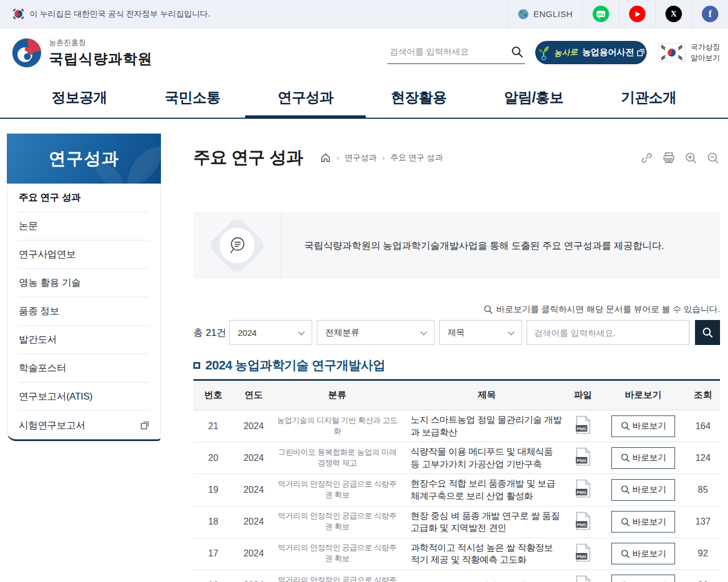 Image resolution: width=728 pixels, height=582 pixels. I want to click on blog-icon: blog, so click(601, 14).